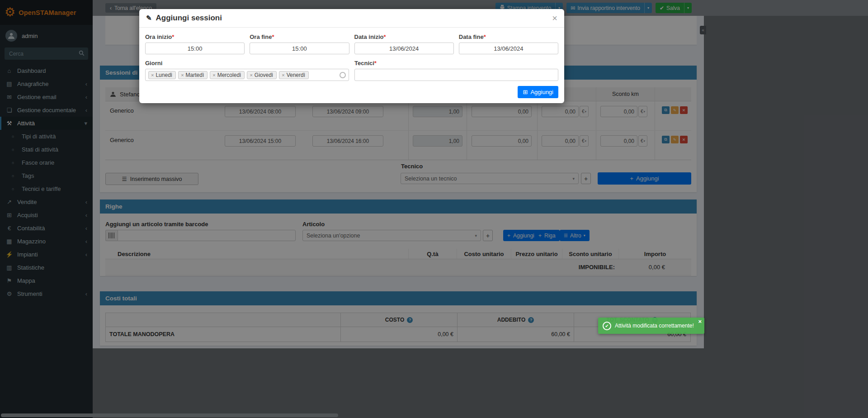 This screenshot has width=868, height=418. I want to click on day-tag: ×Giovedì, so click(262, 75).